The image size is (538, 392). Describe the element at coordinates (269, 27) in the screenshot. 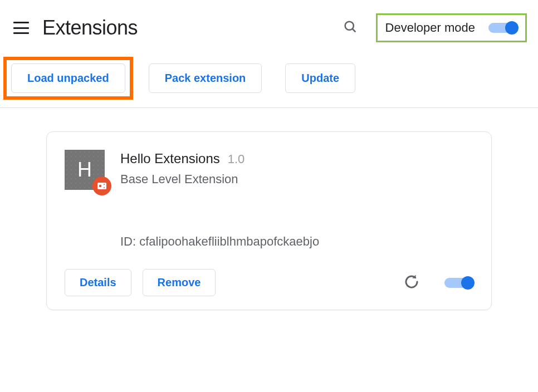

I see `header: Extensions Developer mode` at that location.